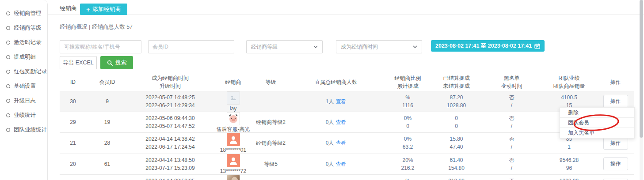 The height and width of the screenshot is (180, 644). Describe the element at coordinates (24, 116) in the screenshot. I see `sidebar-item-performance-stats: 业绩统计` at that location.